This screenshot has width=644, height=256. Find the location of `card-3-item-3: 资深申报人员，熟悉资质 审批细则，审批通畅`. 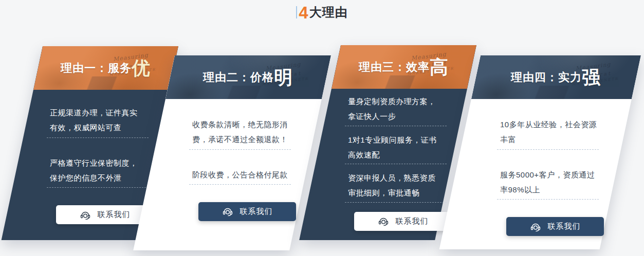

card-3-item-3: 资深申报人员，熟悉资质 审批细则，审批通畅 is located at coordinates (397, 186).